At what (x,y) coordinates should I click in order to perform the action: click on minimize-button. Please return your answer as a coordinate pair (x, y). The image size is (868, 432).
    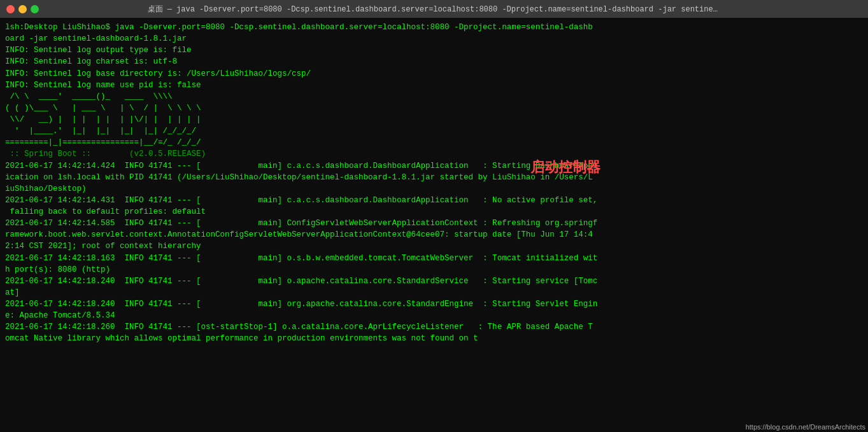
    Looking at the image, I should click on (23, 9).